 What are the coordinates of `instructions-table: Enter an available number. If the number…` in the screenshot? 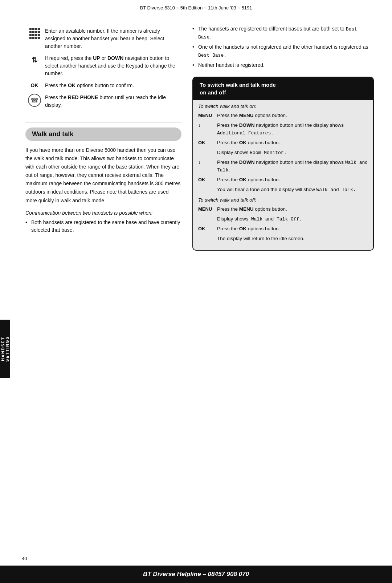 It's located at (103, 68).